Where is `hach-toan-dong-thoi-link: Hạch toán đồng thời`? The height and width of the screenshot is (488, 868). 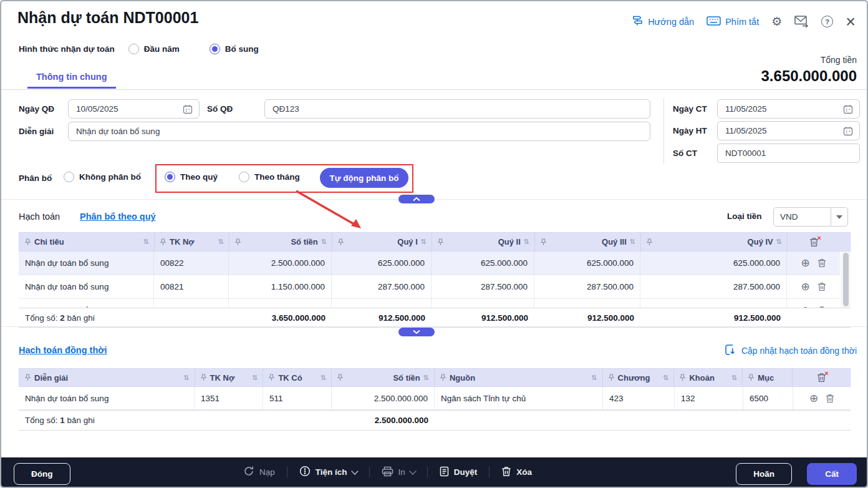
hach-toan-dong-thoi-link: Hạch toán đồng thời is located at coordinates (63, 350).